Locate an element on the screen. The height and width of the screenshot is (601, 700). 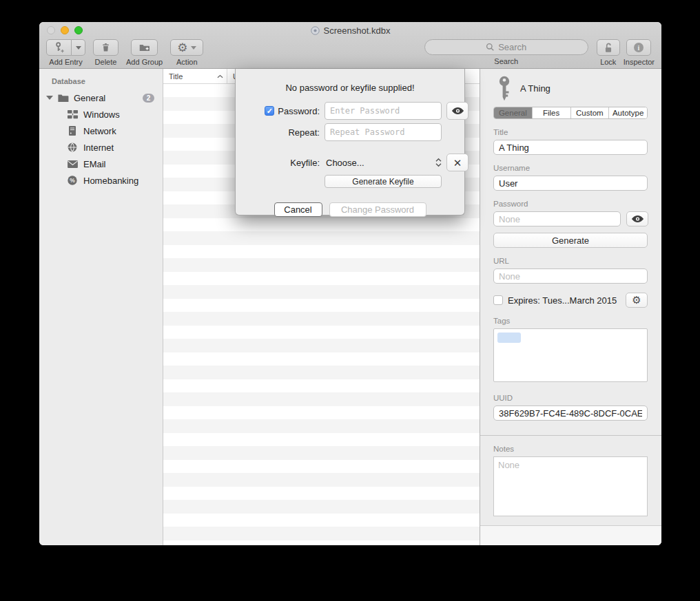
search-icon is located at coordinates (491, 47).